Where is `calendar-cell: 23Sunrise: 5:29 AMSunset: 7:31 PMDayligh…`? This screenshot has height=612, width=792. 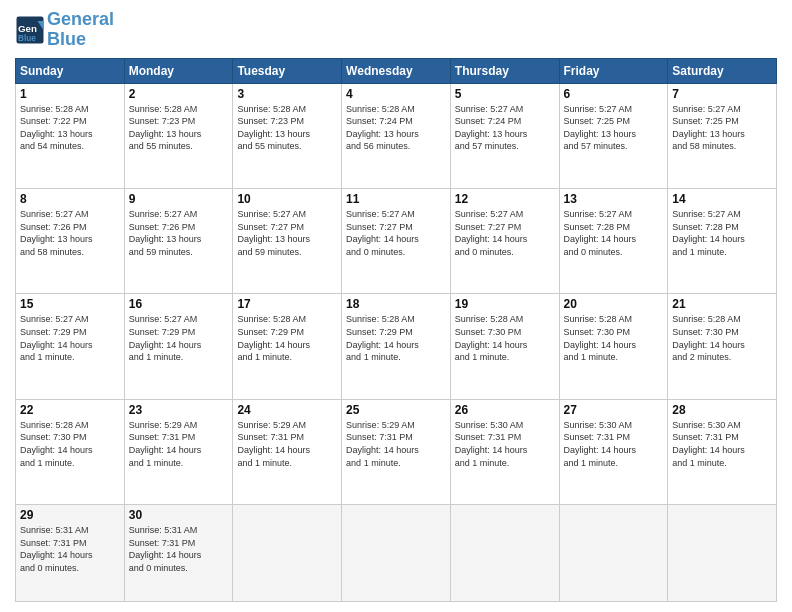
calendar-cell: 23Sunrise: 5:29 AMSunset: 7:31 PMDayligh… is located at coordinates (178, 452).